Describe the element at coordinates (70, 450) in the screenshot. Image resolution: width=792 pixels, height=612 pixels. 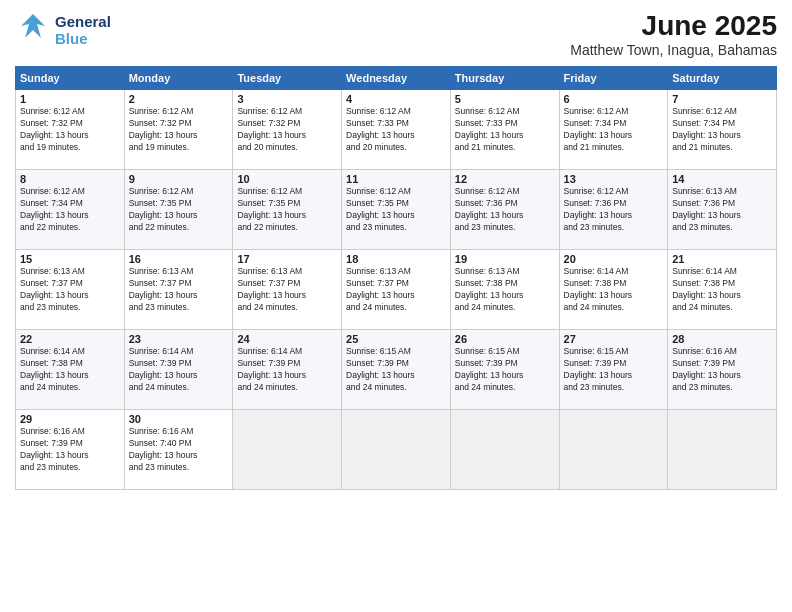
I see `calendar-cell: 29Sunrise: 6:16 AM Sunset: 7:39 PM Dayli…` at that location.